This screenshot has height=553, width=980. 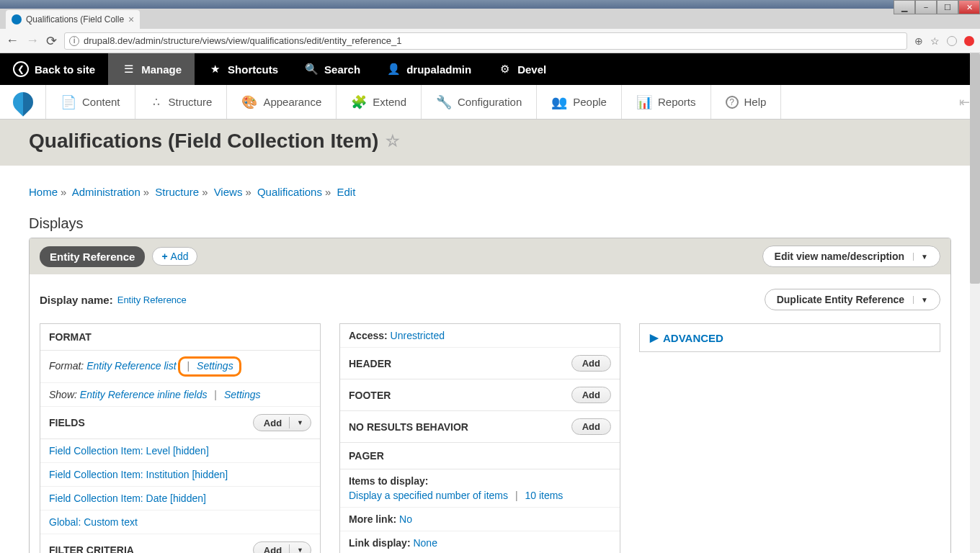 I want to click on duplicate-label: Duplicate Entity Reference, so click(x=840, y=300).